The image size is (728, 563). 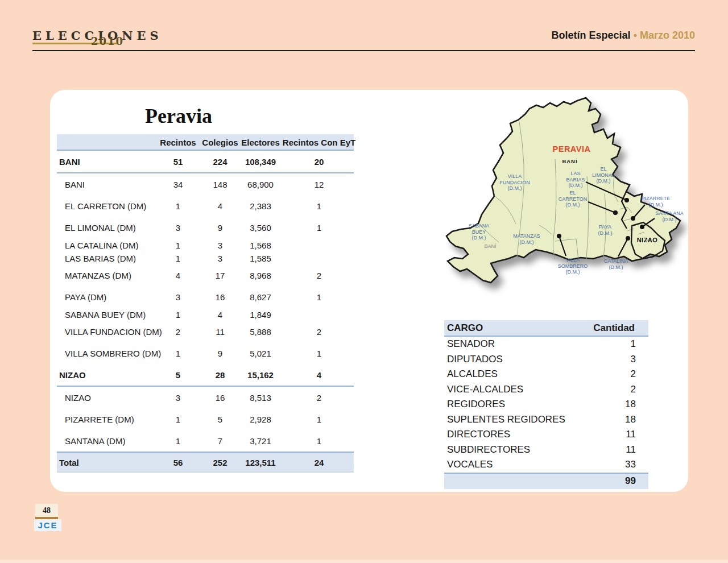 I want to click on district-row: PIZARRETE (DM)152,9281, so click(x=205, y=419).